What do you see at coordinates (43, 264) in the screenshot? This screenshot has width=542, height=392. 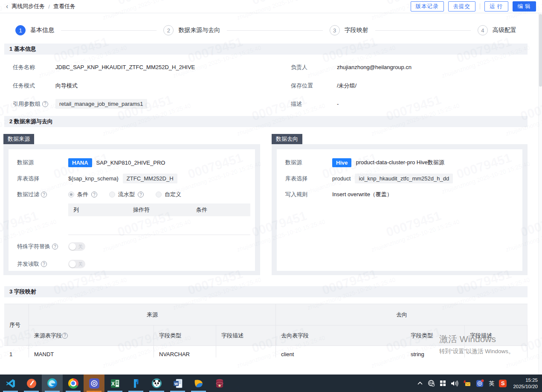 I see `toggle-label: 并发读取?` at bounding box center [43, 264].